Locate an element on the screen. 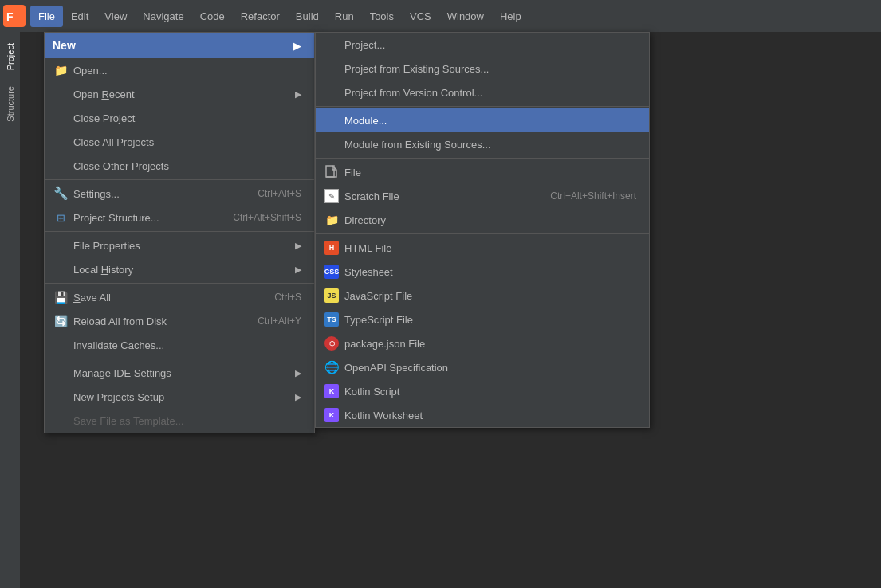  sidebar-tab-structure: Structure is located at coordinates (10, 104).